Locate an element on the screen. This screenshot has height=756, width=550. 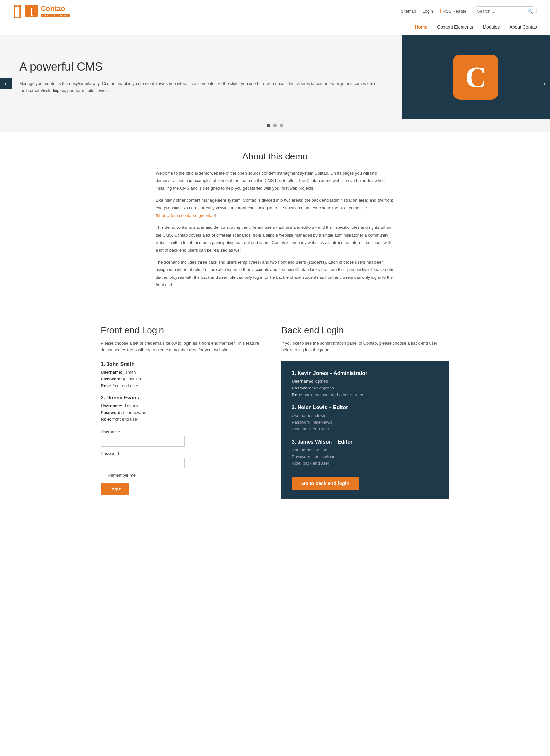
about-para-3: This demo contains a scenario demonstrat… is located at coordinates (275, 239).